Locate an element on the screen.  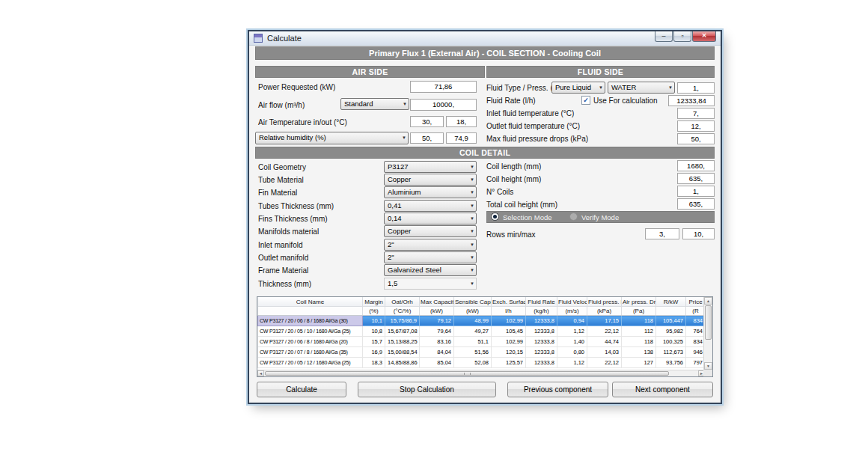
vertical-scrollbar: ▲ ▼ is located at coordinates (708, 334).